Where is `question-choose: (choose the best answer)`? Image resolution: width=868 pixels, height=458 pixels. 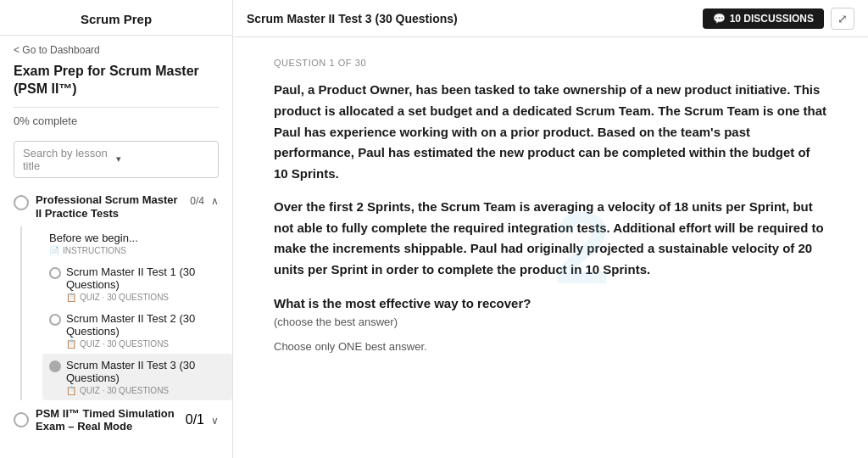 question-choose: (choose the best answer) is located at coordinates (551, 322).